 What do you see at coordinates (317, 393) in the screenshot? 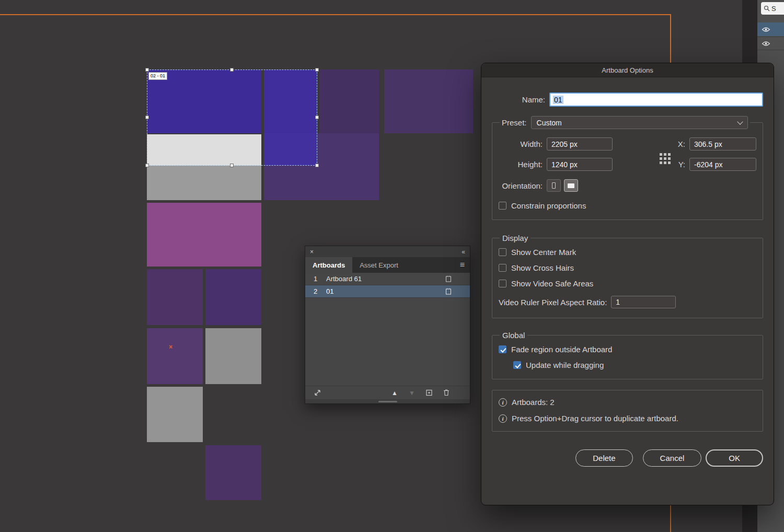
I see `rearrange-artboards-icon` at bounding box center [317, 393].